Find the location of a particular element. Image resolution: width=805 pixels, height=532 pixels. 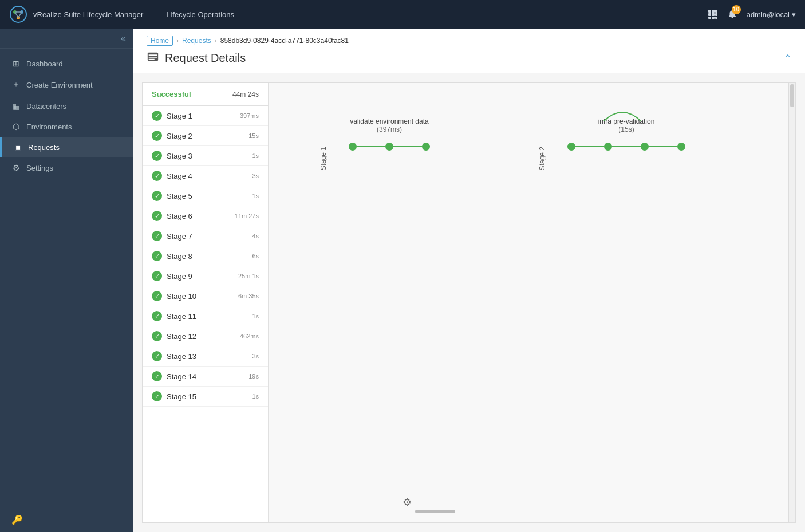

stage-left: ✓ Stage 5 is located at coordinates (172, 196).